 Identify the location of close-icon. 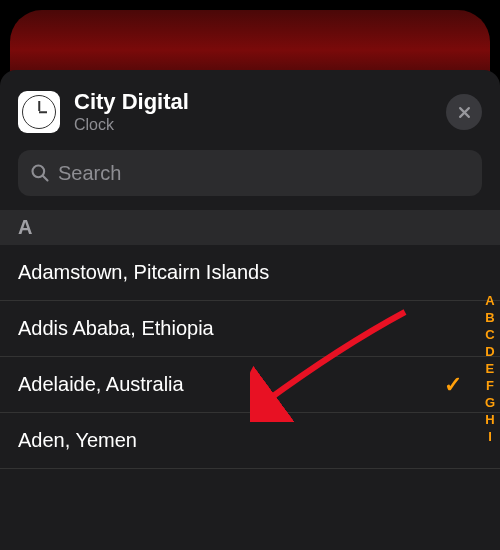
(464, 112).